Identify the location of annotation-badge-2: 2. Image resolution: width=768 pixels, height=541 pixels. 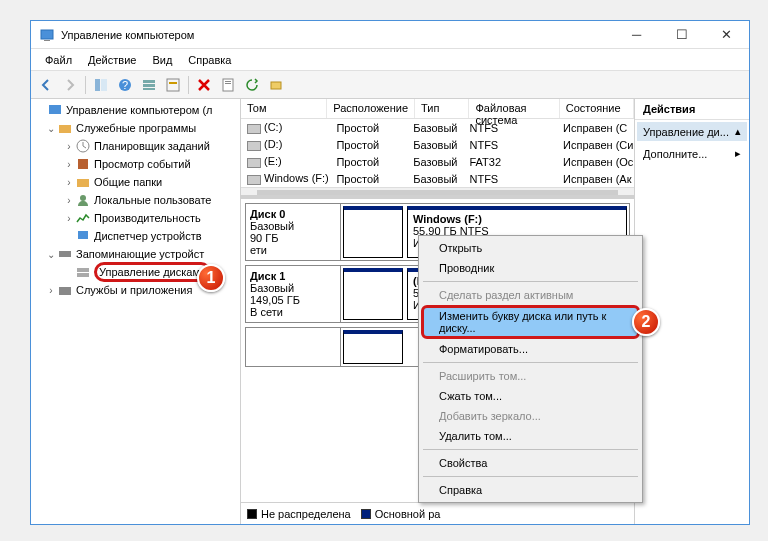
(646, 322).